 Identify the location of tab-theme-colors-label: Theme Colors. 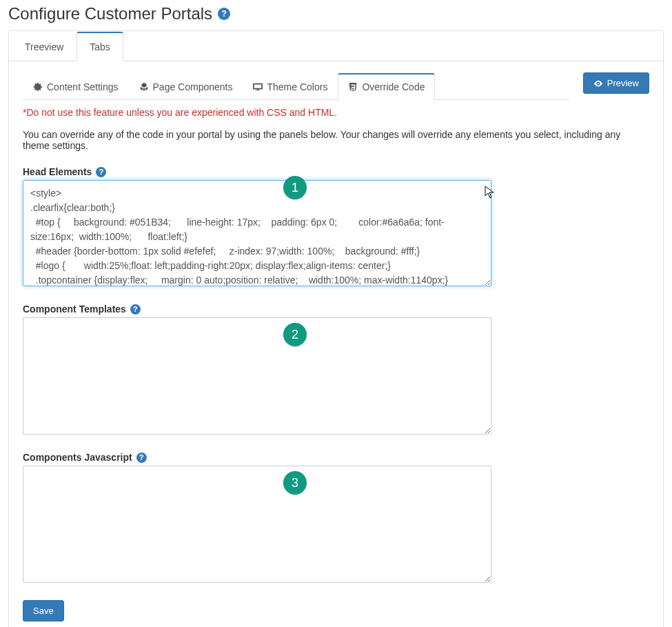
(297, 87).